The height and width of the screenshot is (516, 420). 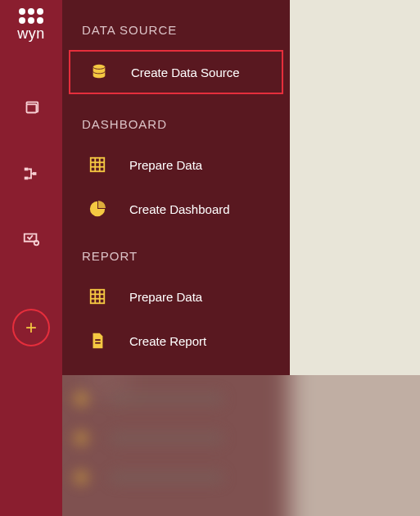 What do you see at coordinates (31, 174) in the screenshot?
I see `tree-icon` at bounding box center [31, 174].